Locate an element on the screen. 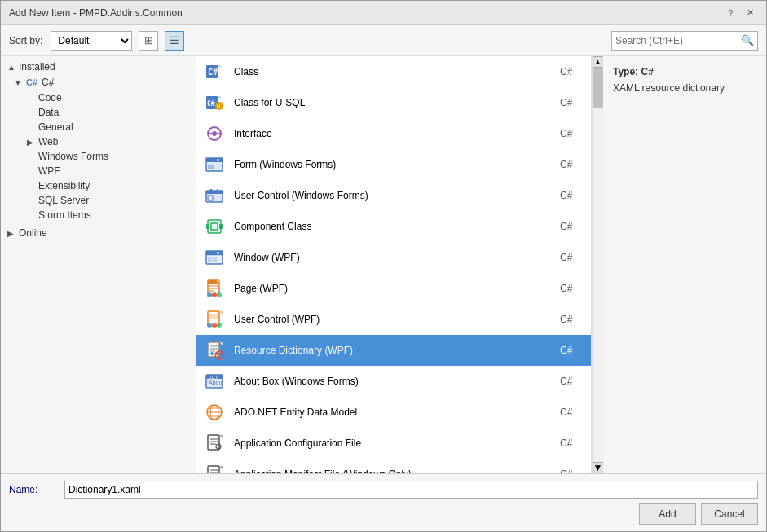 The image size is (767, 532). usercontrol-tag: C# is located at coordinates (572, 196).